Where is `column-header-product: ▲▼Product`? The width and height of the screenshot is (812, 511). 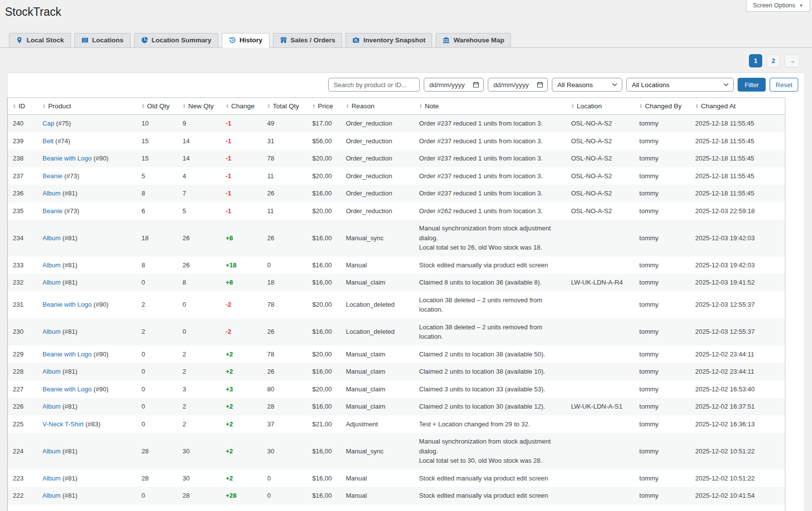 column-header-product: ▲▼Product is located at coordinates (87, 106).